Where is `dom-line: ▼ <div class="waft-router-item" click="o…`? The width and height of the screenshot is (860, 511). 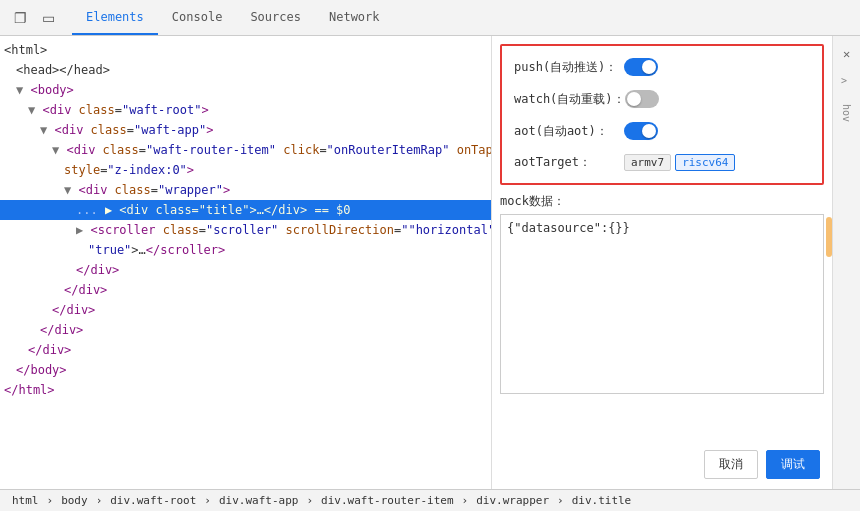
dom-line: ▼ <div class="waft-router-item" click="o… is located at coordinates (246, 150).